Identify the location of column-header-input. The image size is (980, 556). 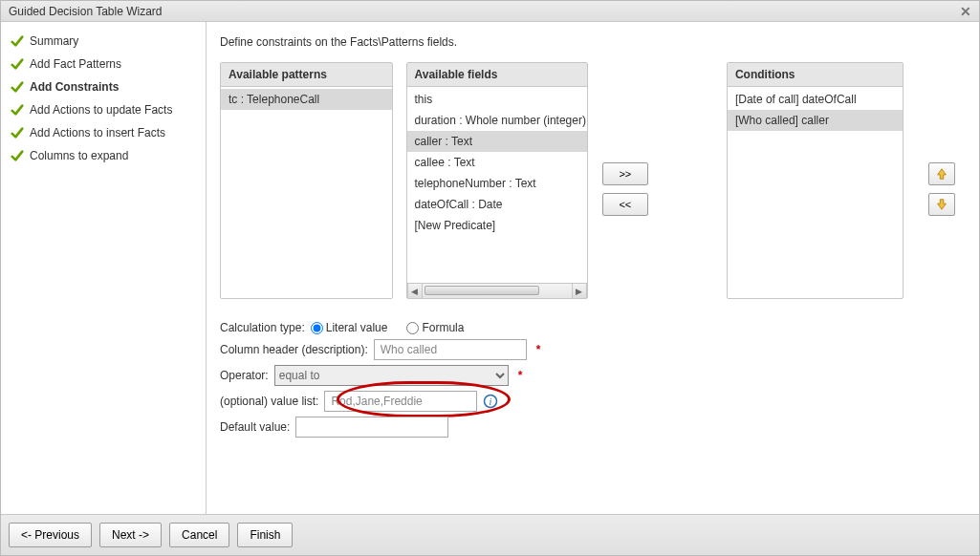
(450, 350).